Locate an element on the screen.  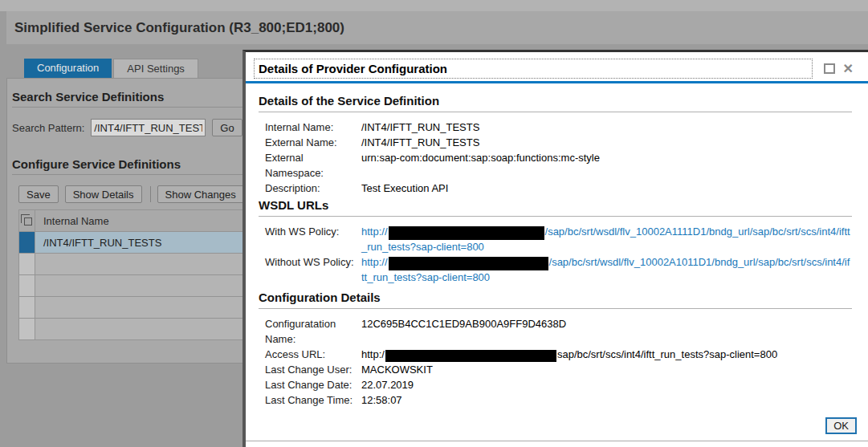
configuration-details-heading: Configuration Details is located at coordinates (556, 300).